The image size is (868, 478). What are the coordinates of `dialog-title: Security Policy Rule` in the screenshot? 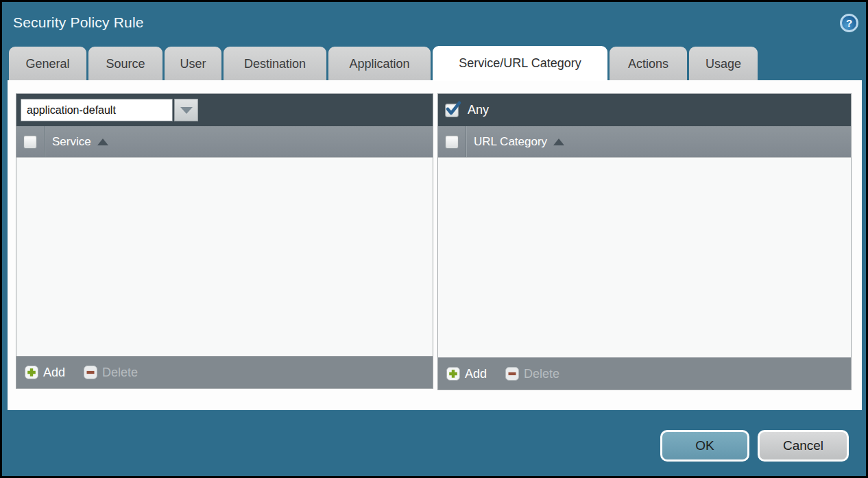 It's located at (78, 23).